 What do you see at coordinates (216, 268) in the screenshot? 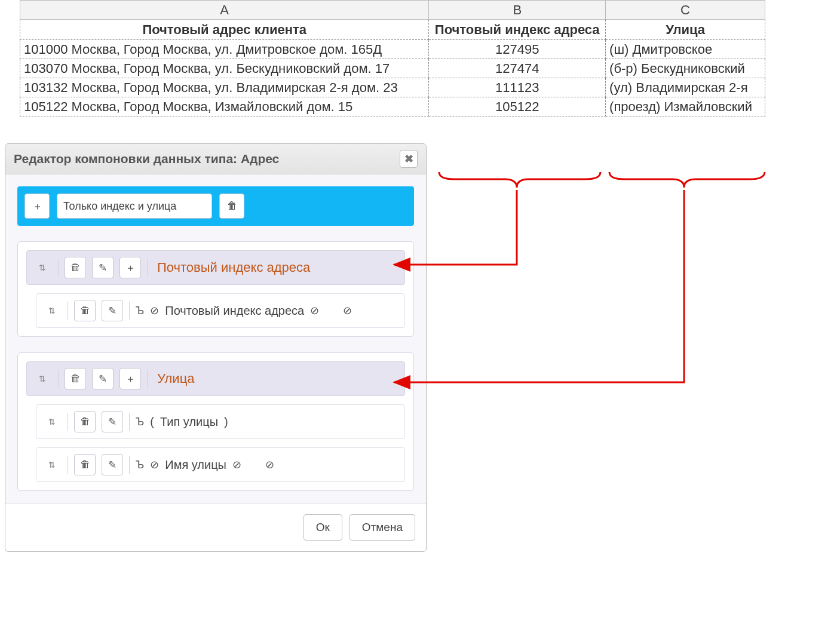
I see `group-header: ⇅ 🗑 ✎ ＋ Почтовый индекс адреса` at bounding box center [216, 268].